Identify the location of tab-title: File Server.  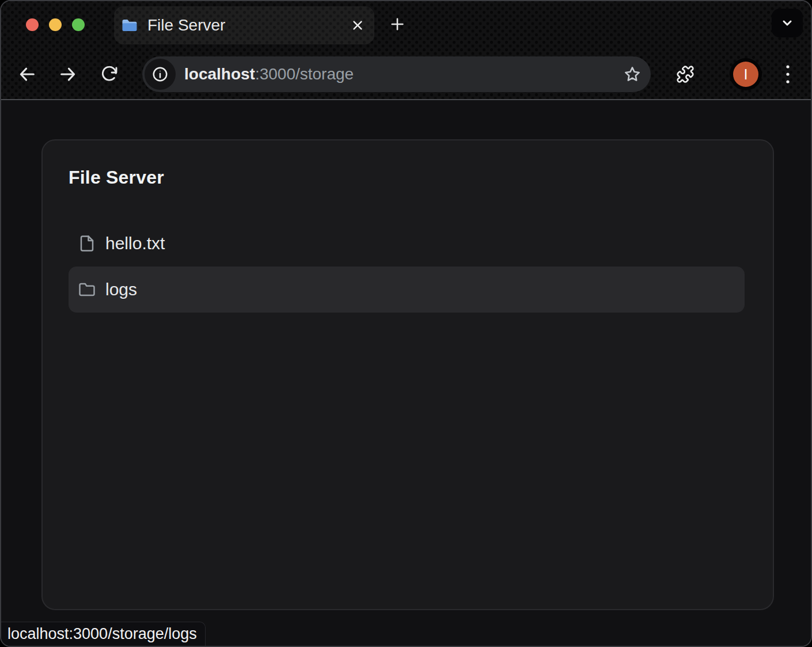
(187, 25).